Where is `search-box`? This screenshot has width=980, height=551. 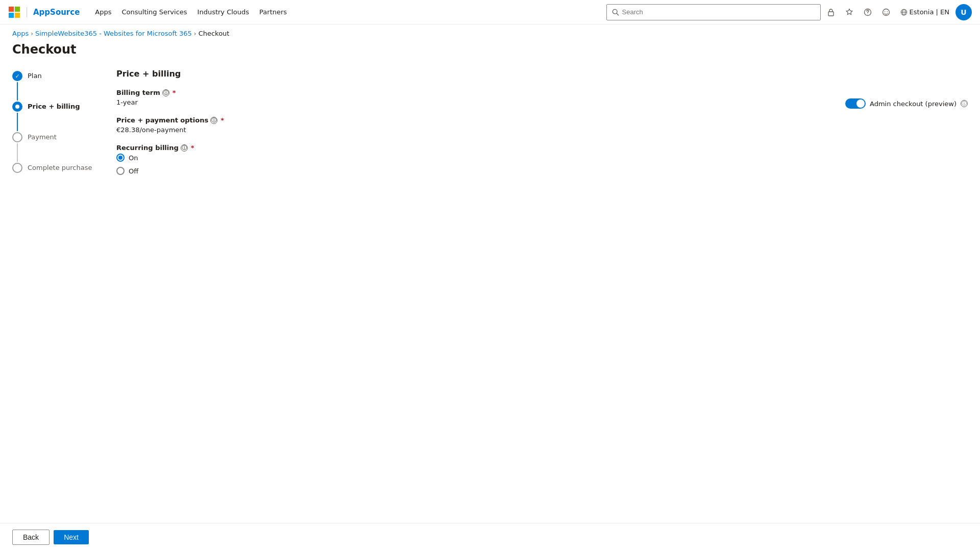 search-box is located at coordinates (714, 12).